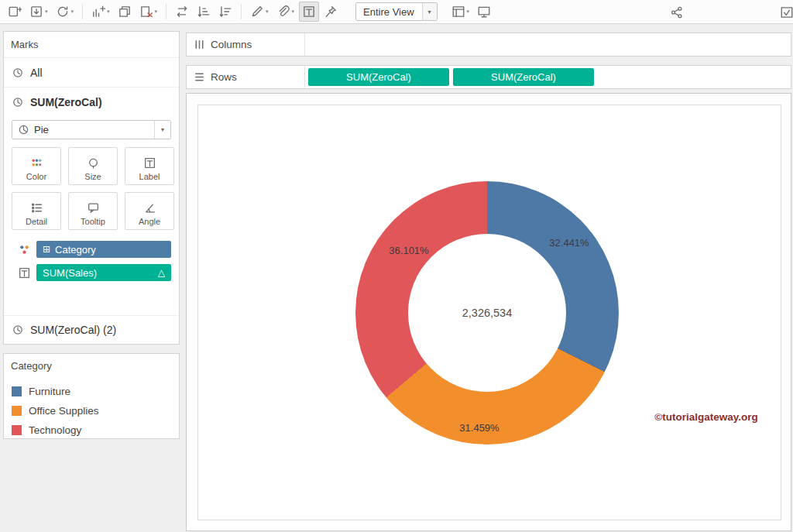 Image resolution: width=793 pixels, height=532 pixels. Describe the element at coordinates (70, 273) in the screenshot. I see `sum-sales-pill-label: SUM(Sales)` at that location.